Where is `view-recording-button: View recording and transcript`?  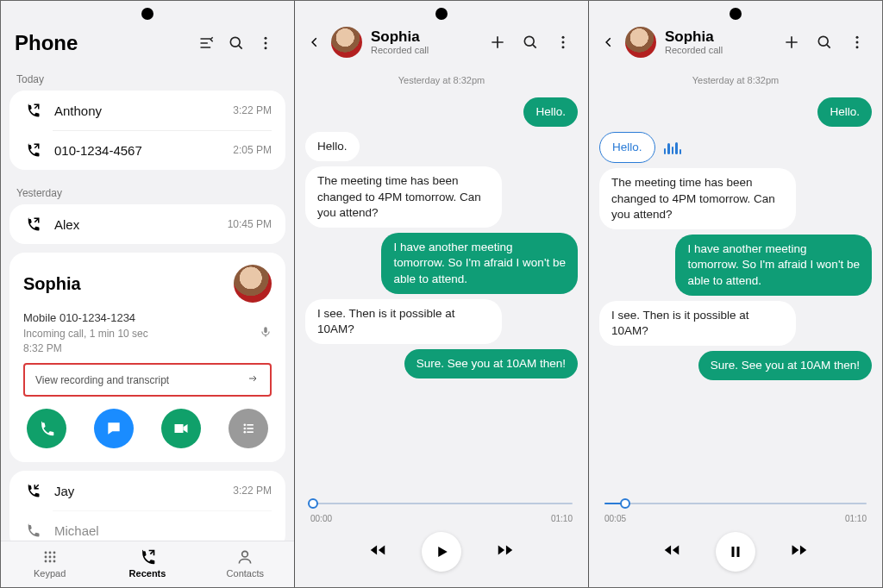 view-recording-button: View recording and transcript is located at coordinates (147, 379).